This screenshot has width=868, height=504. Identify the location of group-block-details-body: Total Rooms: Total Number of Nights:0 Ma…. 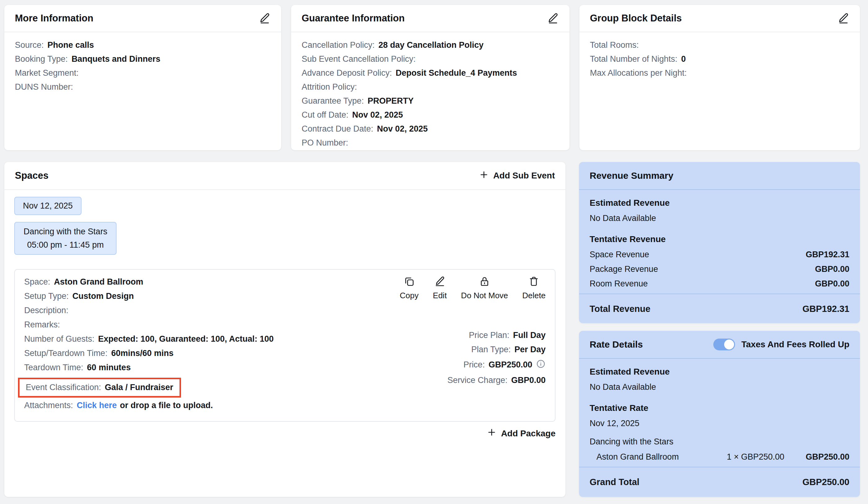
(720, 91).